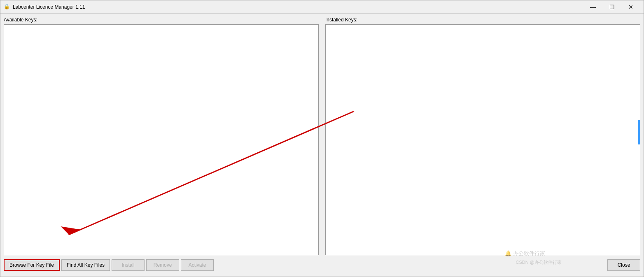  I want to click on button-row: Browse For Key File Find All Key Files I…, so click(322, 265).